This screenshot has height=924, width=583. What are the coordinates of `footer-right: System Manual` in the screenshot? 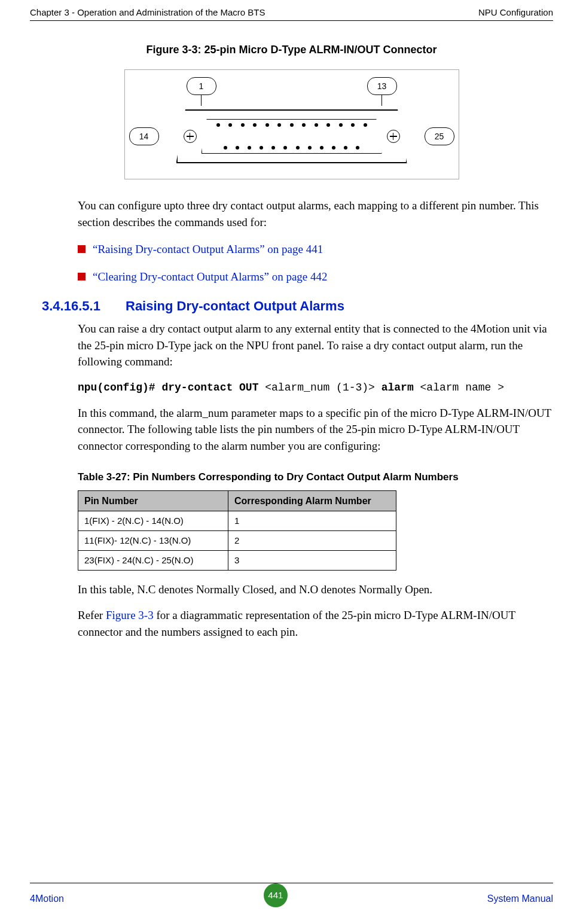 It's located at (520, 898).